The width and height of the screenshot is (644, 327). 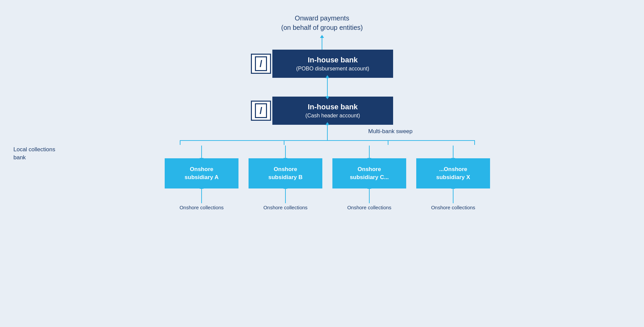 I want to click on bank-box-bottom: In-house bank (Cash header account), so click(x=333, y=111).